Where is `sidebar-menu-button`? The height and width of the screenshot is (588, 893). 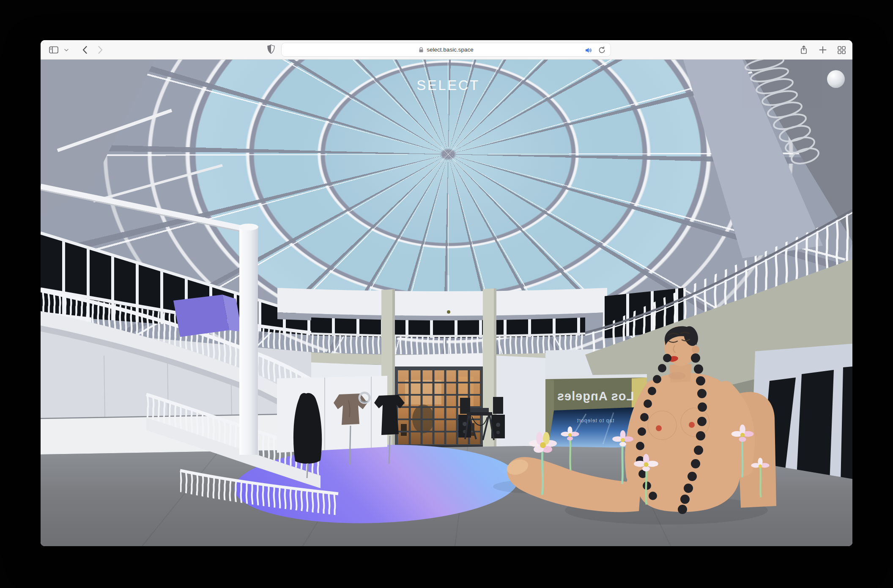 sidebar-menu-button is located at coordinates (66, 50).